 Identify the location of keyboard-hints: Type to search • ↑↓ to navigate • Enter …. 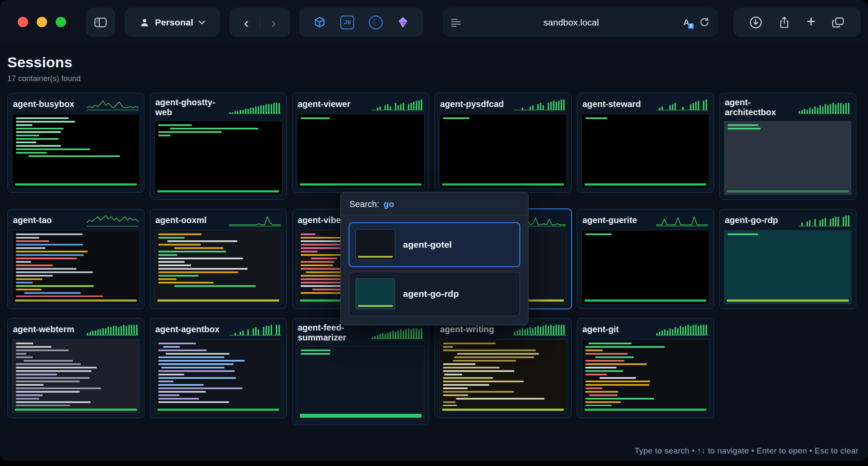
(746, 451).